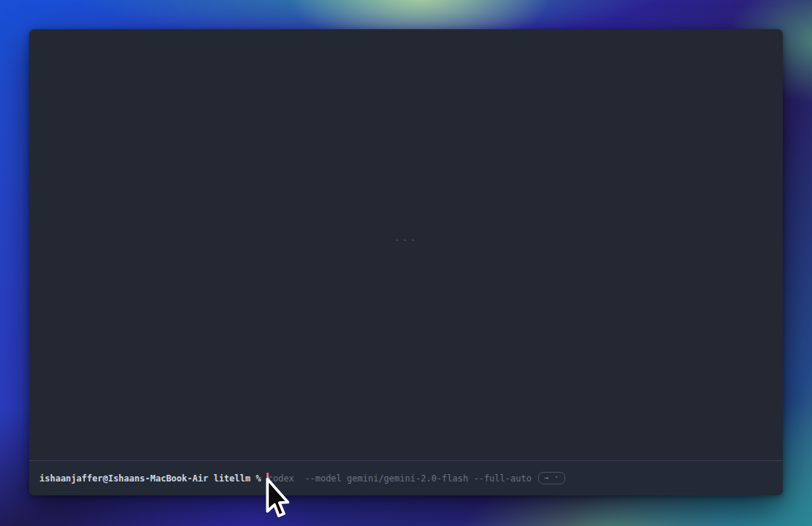 The image size is (812, 526). I want to click on terminal-input-line: ishaanjaffer@Ishaans-MacBook-Air litellm…, so click(406, 478).